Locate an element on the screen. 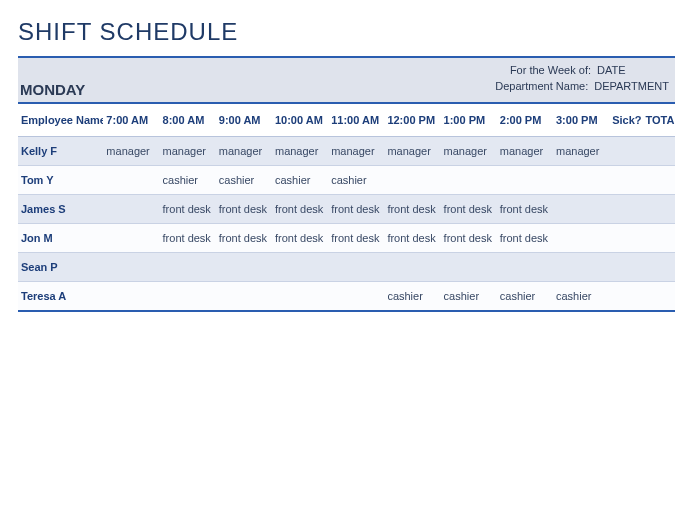  meta-block: For the Week of: DATE Department Name: D… is located at coordinates (582, 78).